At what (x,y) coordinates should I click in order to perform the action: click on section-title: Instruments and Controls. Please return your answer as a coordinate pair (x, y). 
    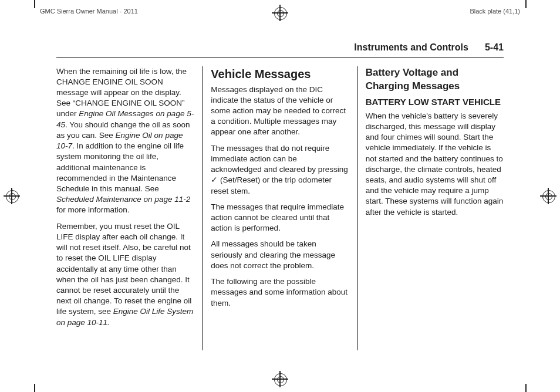
    Looking at the image, I should click on (411, 48).